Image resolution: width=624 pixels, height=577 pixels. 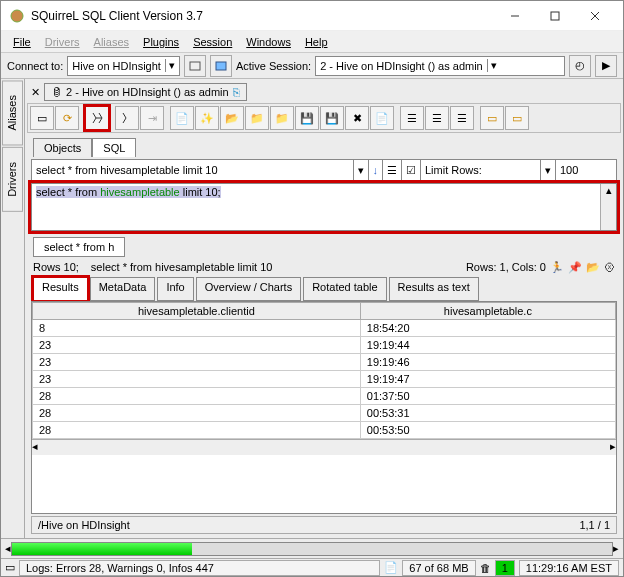 I want to click on limit-dropdown: ▾, so click(x=548, y=170).